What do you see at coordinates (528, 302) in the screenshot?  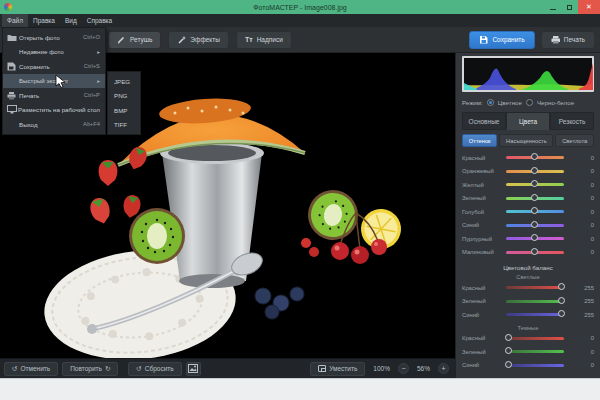 I see `slider-row: Зеленый255` at bounding box center [528, 302].